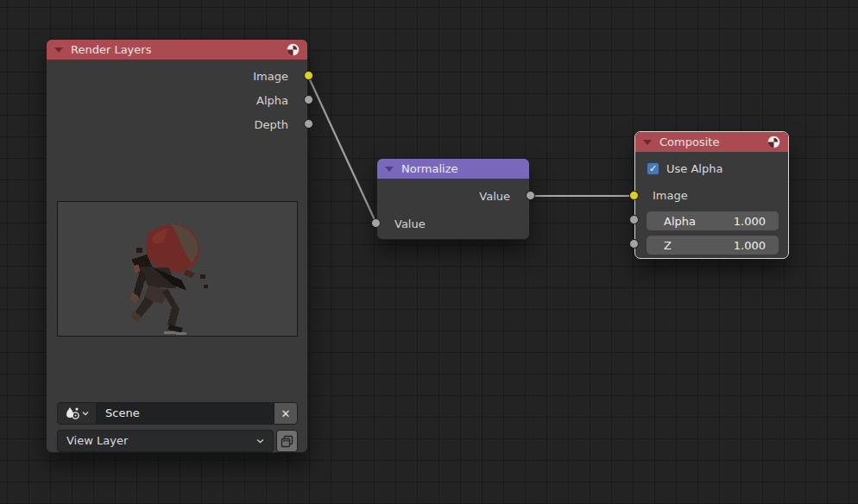 The height and width of the screenshot is (504, 858). I want to click on close-icon: ✕, so click(287, 414).